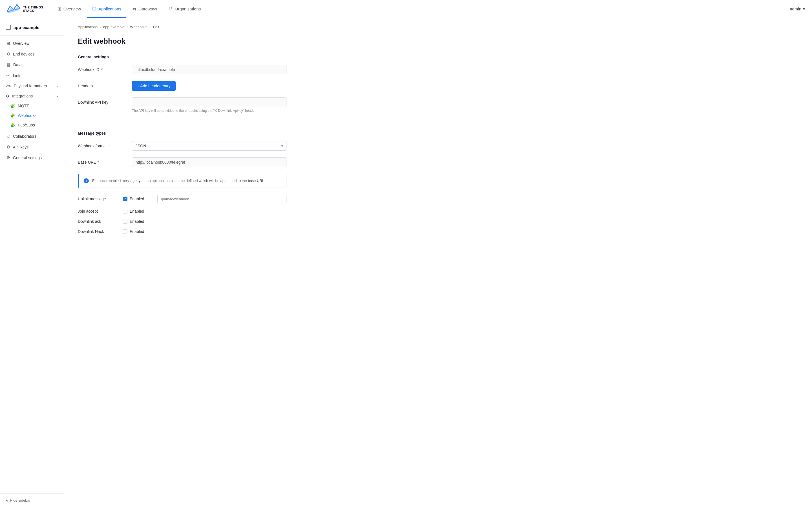 Image resolution: width=812 pixels, height=507 pixels. Describe the element at coordinates (137, 199) in the screenshot. I see `uplink-enabled-label: Enabled` at that location.